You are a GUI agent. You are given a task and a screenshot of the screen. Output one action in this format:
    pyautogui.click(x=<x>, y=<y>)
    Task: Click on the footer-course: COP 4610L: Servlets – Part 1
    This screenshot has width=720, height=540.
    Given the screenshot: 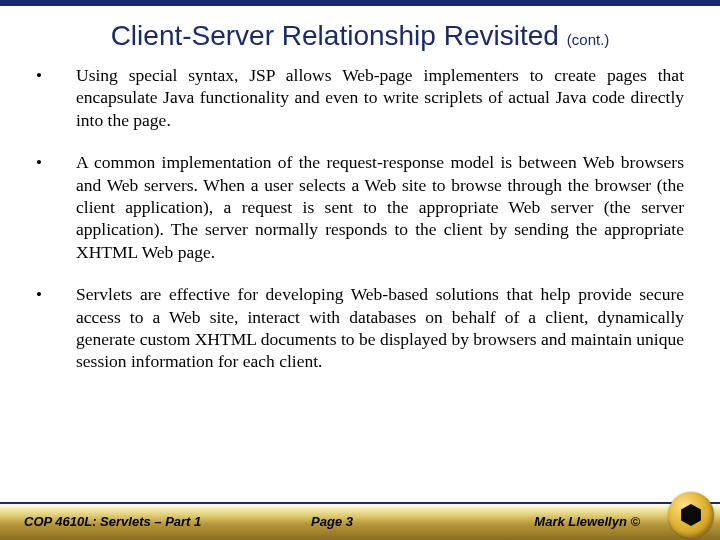 What is the action you would take?
    pyautogui.click(x=168, y=522)
    